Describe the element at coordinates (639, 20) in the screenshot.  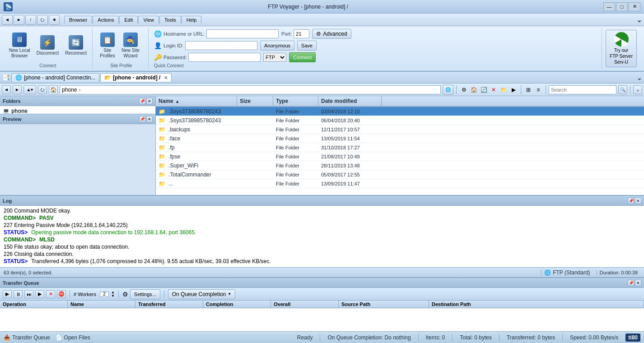
I see `expand-ribbon-button: ⌄` at that location.